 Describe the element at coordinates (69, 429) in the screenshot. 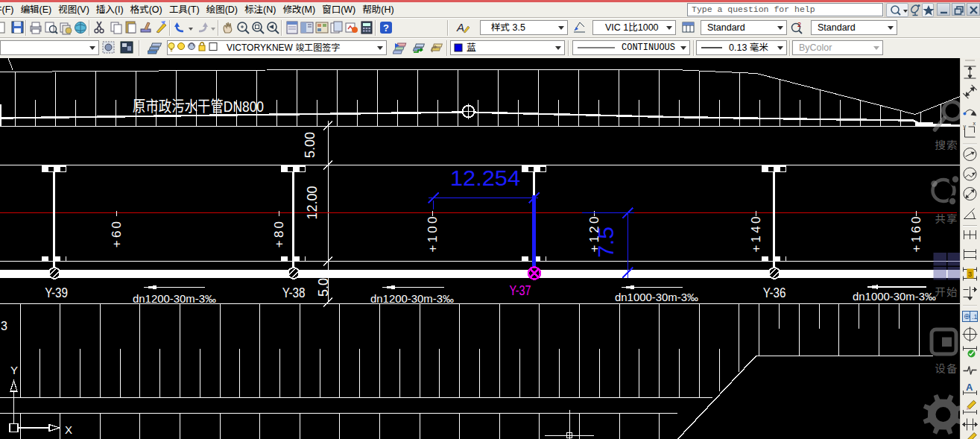

I see `svg-text: X` at that location.